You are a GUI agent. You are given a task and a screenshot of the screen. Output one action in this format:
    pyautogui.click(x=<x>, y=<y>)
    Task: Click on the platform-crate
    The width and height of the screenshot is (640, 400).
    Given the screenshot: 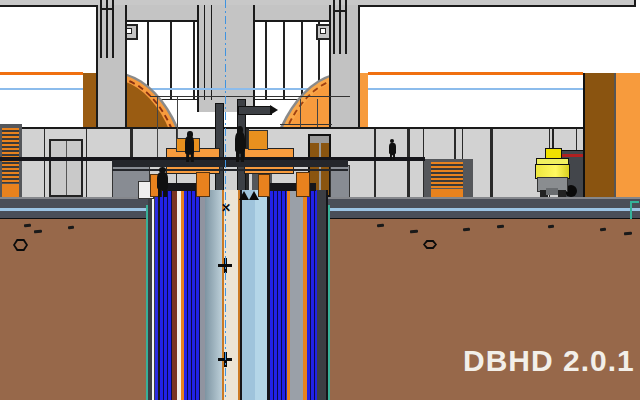 What is the action you would take?
    pyautogui.click(x=258, y=140)
    